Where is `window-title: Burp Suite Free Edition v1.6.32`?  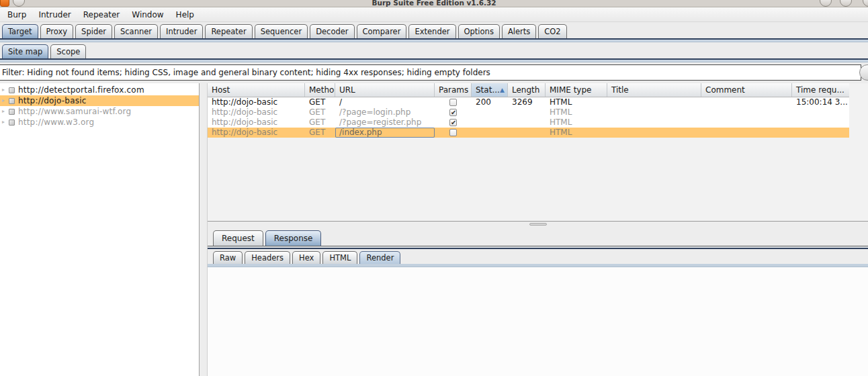 window-title: Burp Suite Free Edition v1.6.32 is located at coordinates (434, 3).